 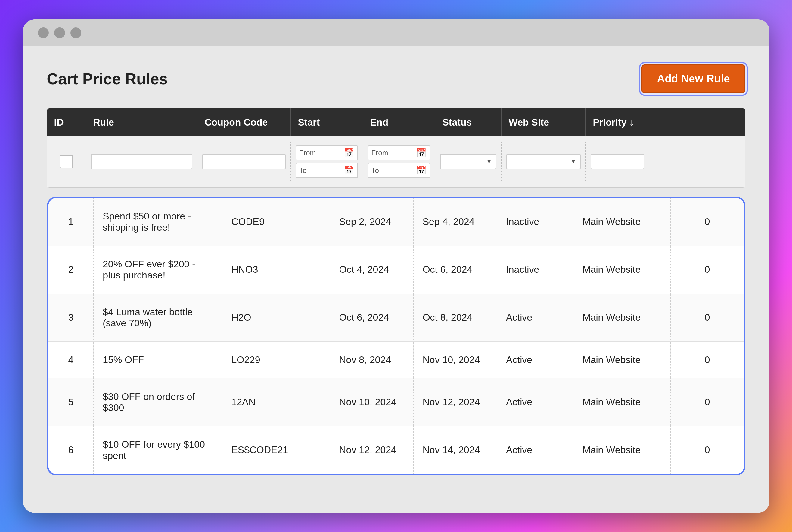 I want to click on table-row: 1Spend $50 or more -shipping is free!COD…, so click(x=396, y=222).